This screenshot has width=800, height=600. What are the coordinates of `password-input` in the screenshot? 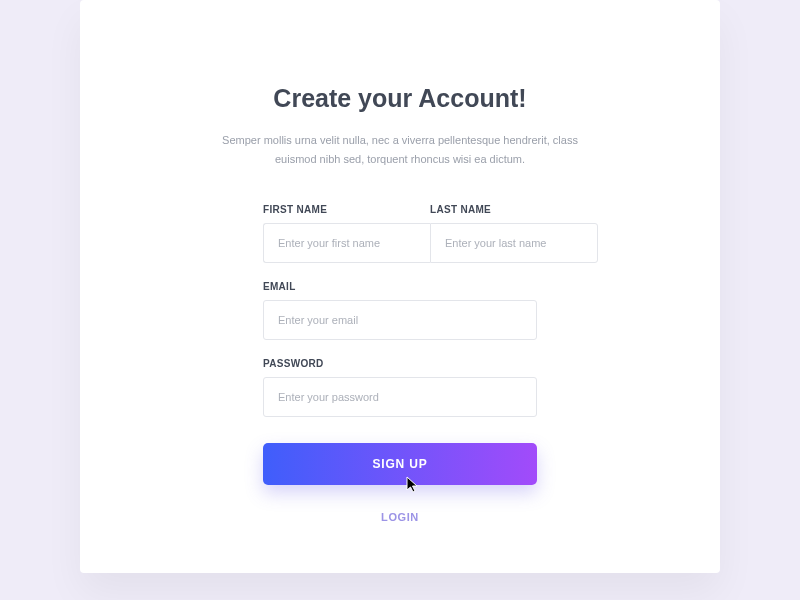 It's located at (400, 397).